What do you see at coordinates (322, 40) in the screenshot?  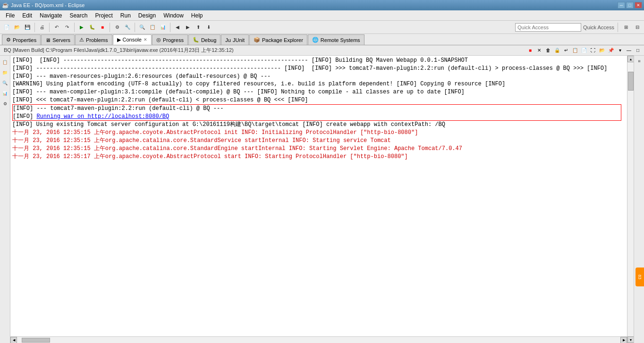 I see `tab-bar: ⚙ Properties 🖥 Servers ⚠ Problems ▶ Cons…` at bounding box center [322, 40].